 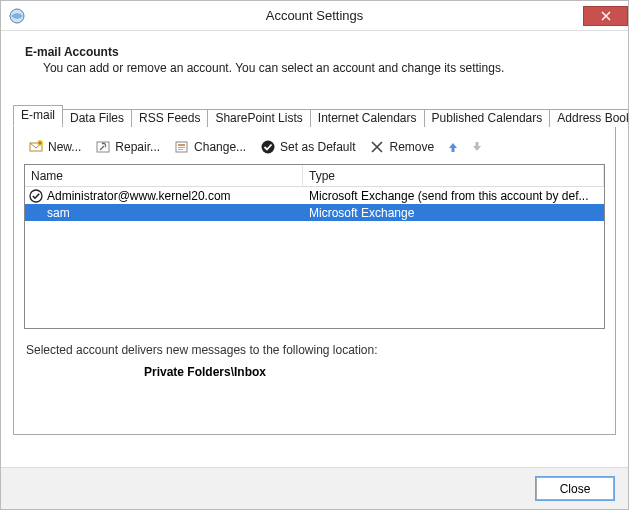 I want to click on remove-label: Remove, so click(x=412, y=147).